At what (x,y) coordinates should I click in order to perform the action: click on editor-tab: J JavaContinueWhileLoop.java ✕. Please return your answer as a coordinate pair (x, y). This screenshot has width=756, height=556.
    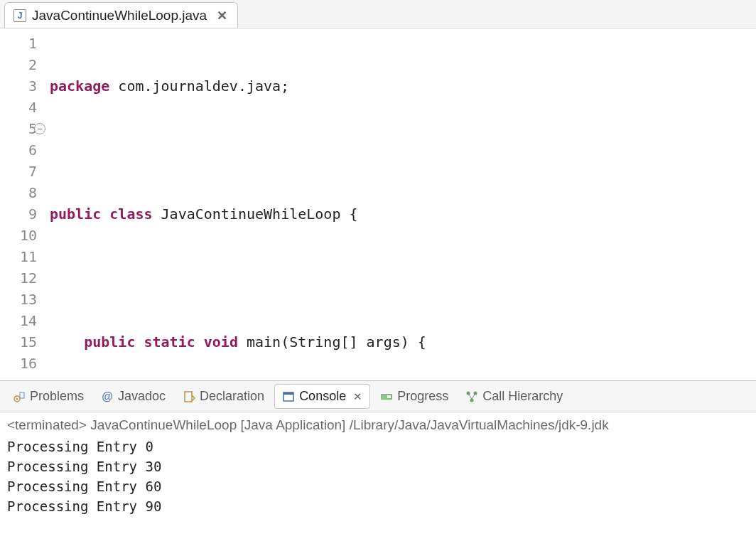
    Looking at the image, I should click on (121, 15).